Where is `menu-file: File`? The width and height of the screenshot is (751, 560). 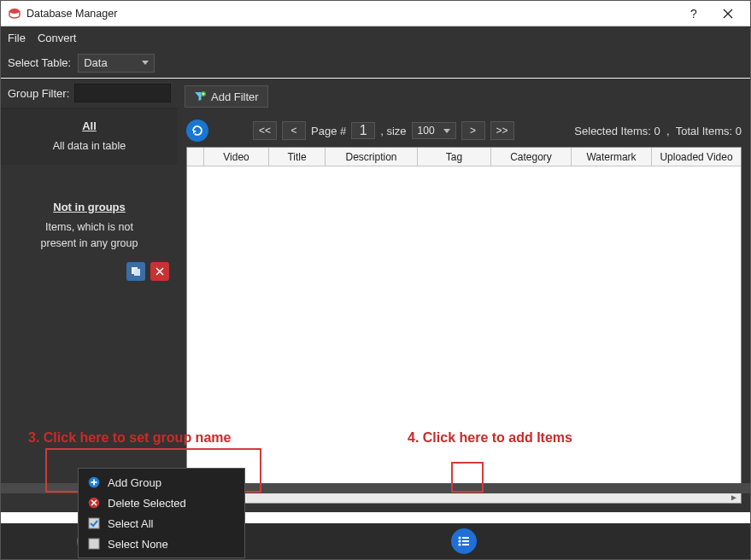 menu-file: File is located at coordinates (17, 38).